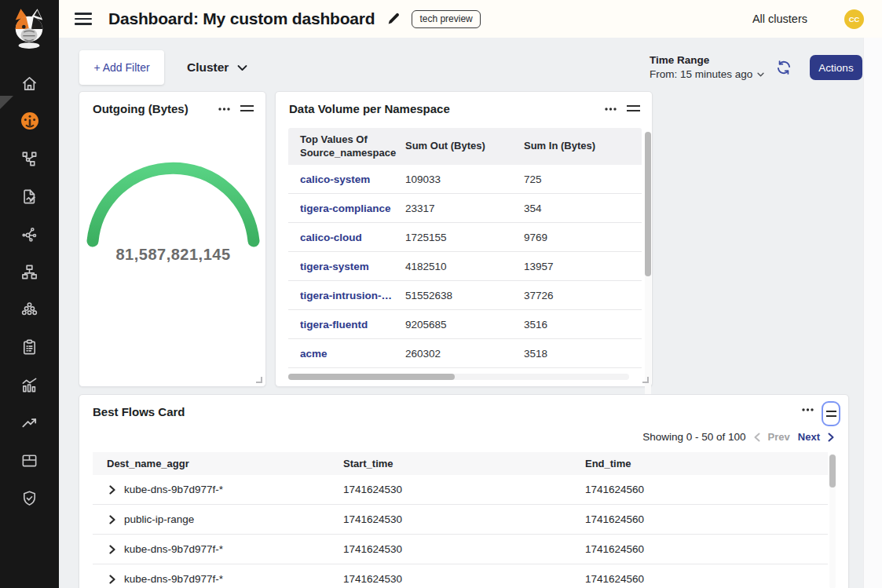  What do you see at coordinates (780, 19) in the screenshot?
I see `cluster-scope-selector: All clusters` at bounding box center [780, 19].